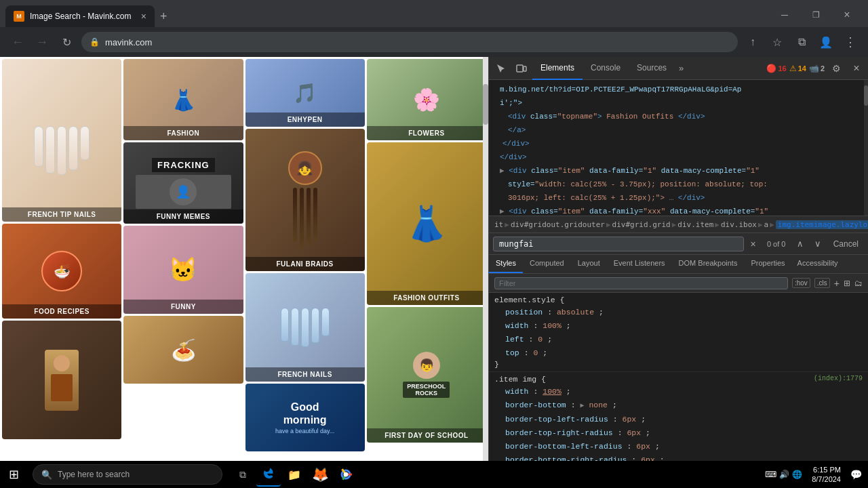  Describe the element at coordinates (144, 16) in the screenshot. I see `tab-close-icon: ×` at that location.